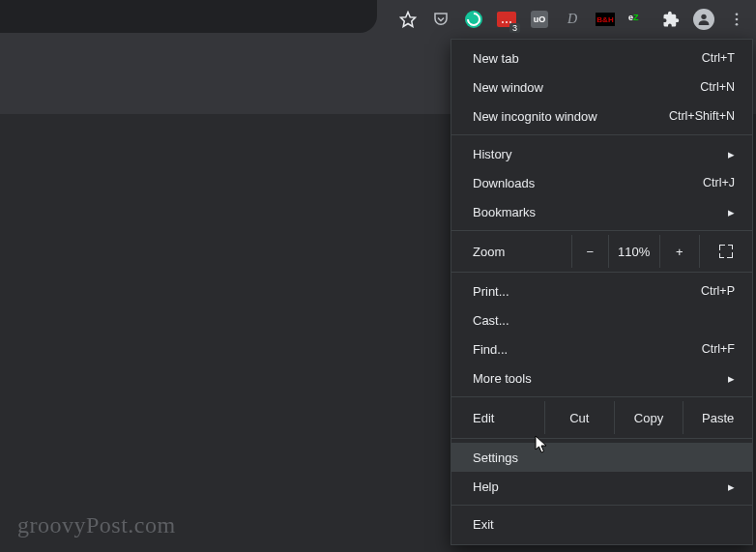 The width and height of the screenshot is (756, 552). Describe the element at coordinates (737, 19) in the screenshot. I see `menu-dots-icon` at that location.